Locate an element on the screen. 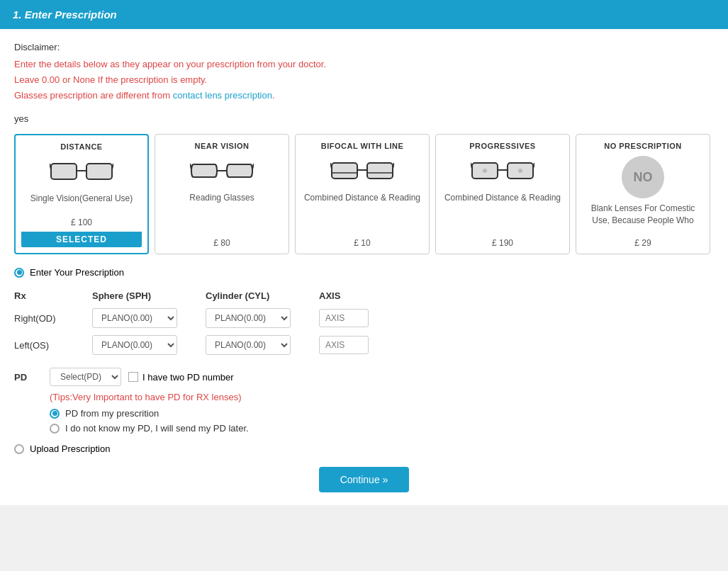 The width and height of the screenshot is (728, 571). two-pd-label: I have two PD number is located at coordinates (189, 377).